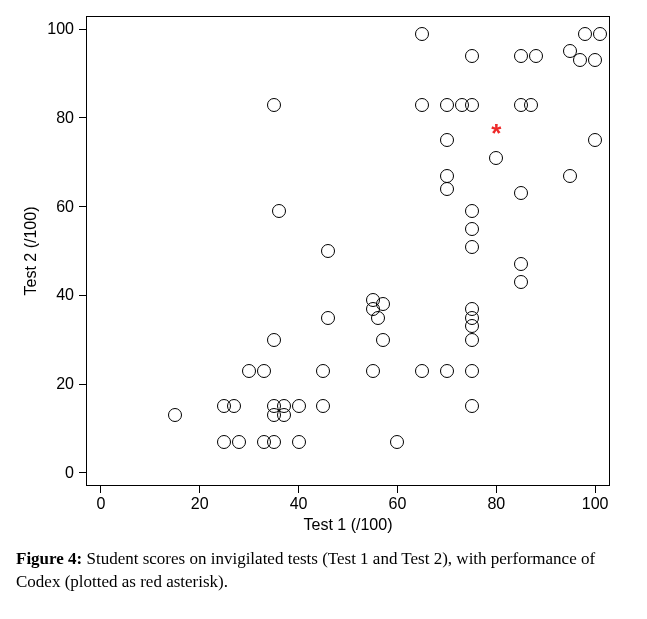  Describe the element at coordinates (70, 473) in the screenshot. I see `y-tick-label: 0` at that location.